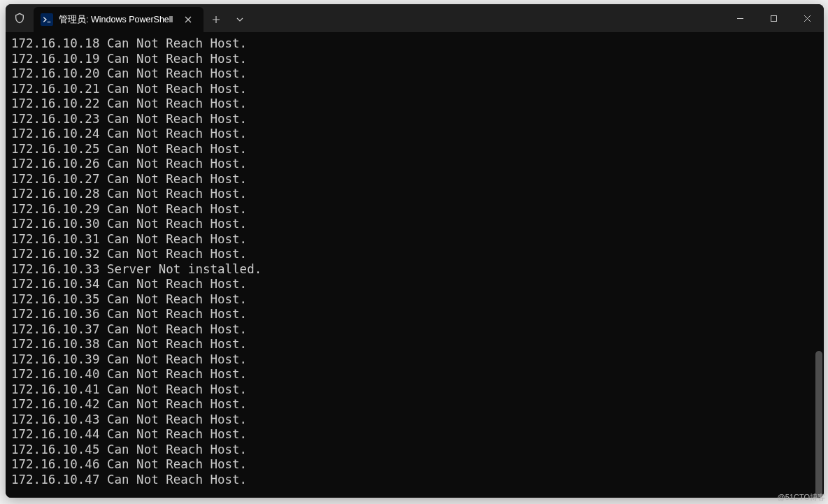  What do you see at coordinates (240, 20) in the screenshot?
I see `tab-dropdown-button` at bounding box center [240, 20].